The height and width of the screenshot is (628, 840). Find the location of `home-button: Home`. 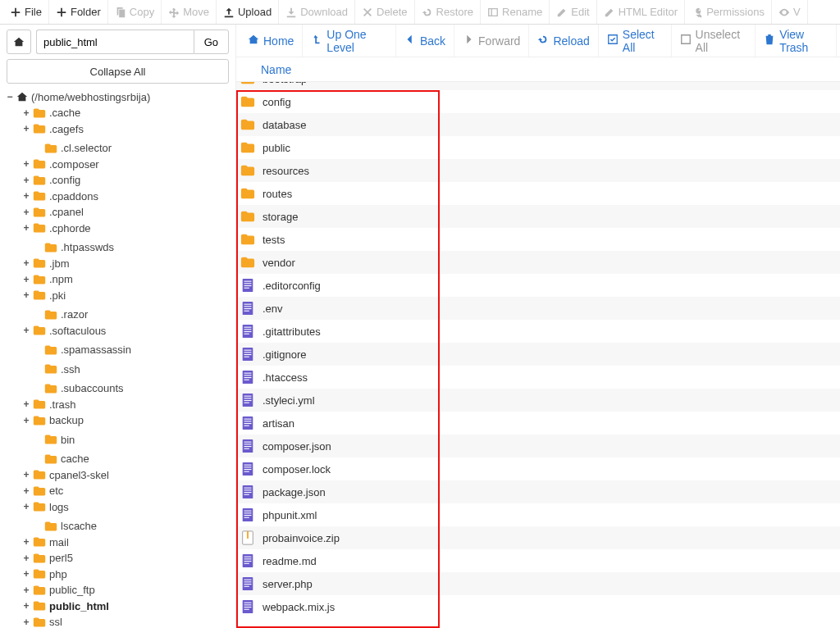

home-button: Home is located at coordinates (271, 41).